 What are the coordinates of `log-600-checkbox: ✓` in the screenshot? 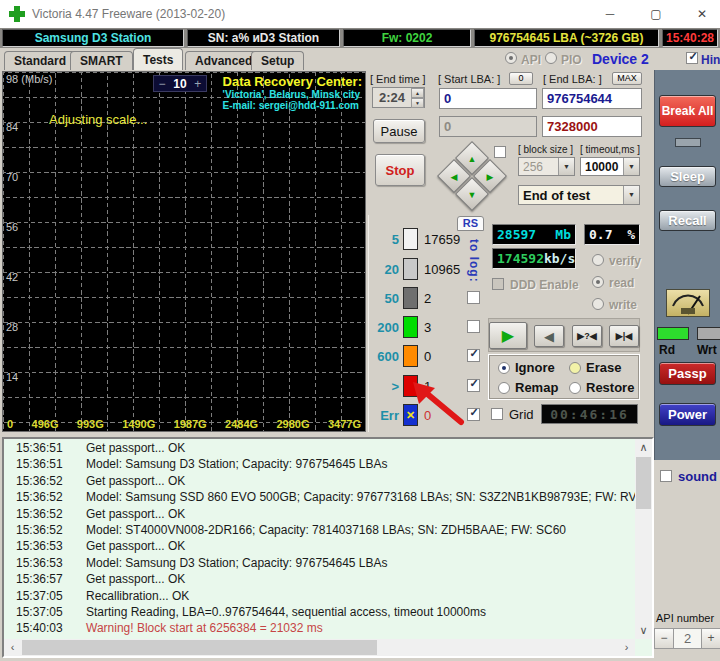 It's located at (474, 356).